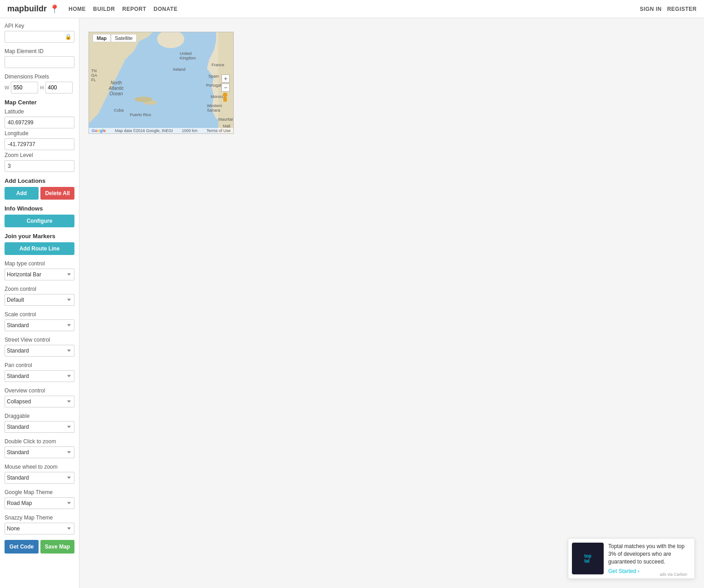  Describe the element at coordinates (226, 88) in the screenshot. I see `zoom-out-button: −` at that location.